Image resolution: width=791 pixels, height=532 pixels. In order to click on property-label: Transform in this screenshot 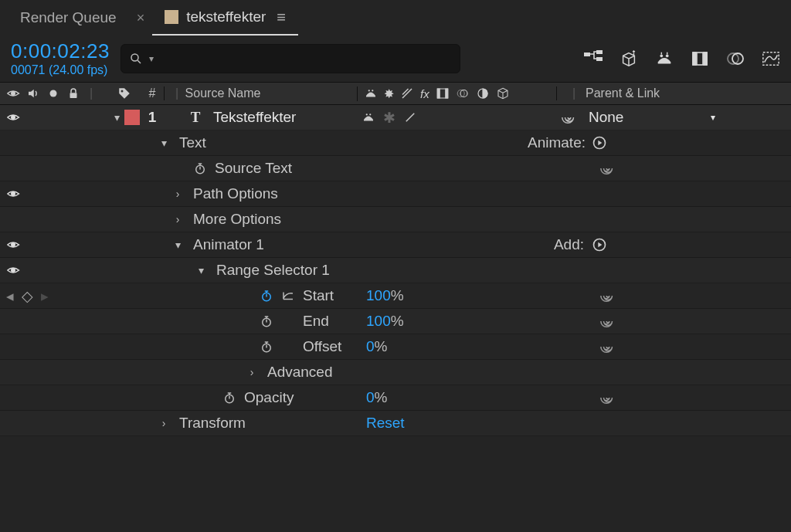, I will do `click(212, 423)`.